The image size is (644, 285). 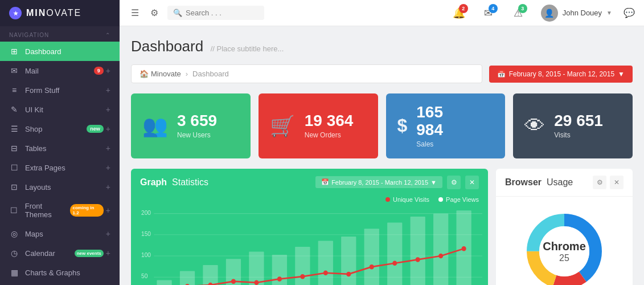 I want to click on calendar-plus: +, so click(x=108, y=253).